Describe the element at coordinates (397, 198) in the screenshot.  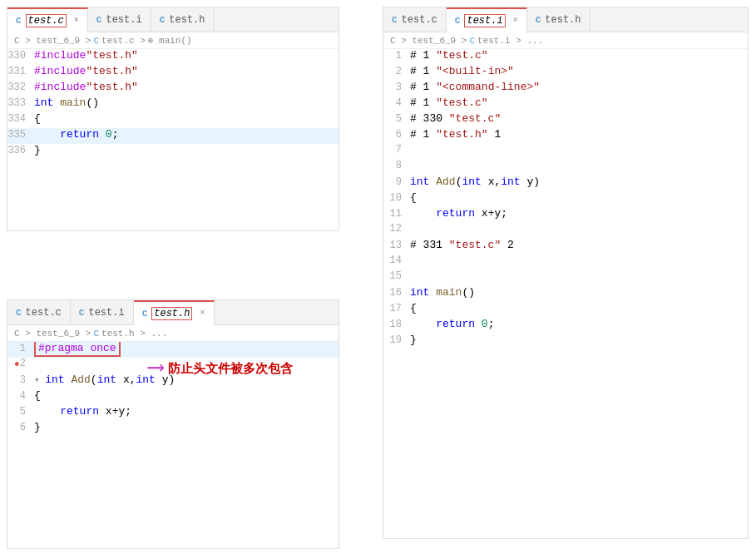
I see `line-number: 10` at that location.